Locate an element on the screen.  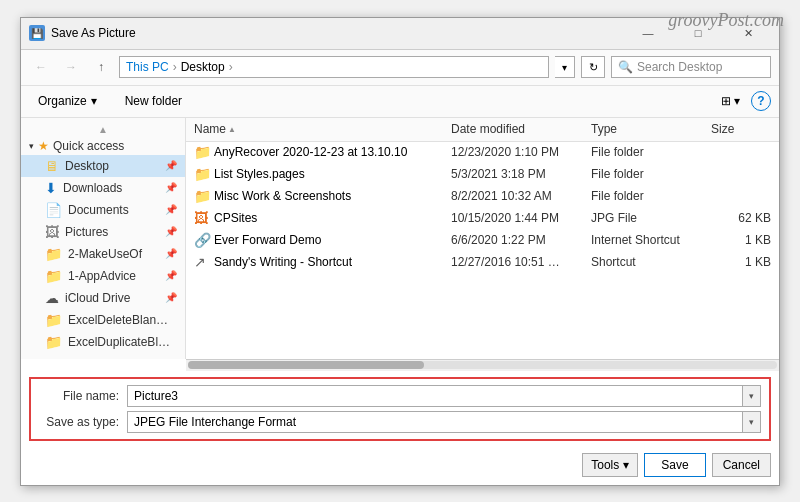
sidebar: ▲ ▾ ★ Quick access 🖥 Desktop 📌 ⬇ is located at coordinates (104, 238).